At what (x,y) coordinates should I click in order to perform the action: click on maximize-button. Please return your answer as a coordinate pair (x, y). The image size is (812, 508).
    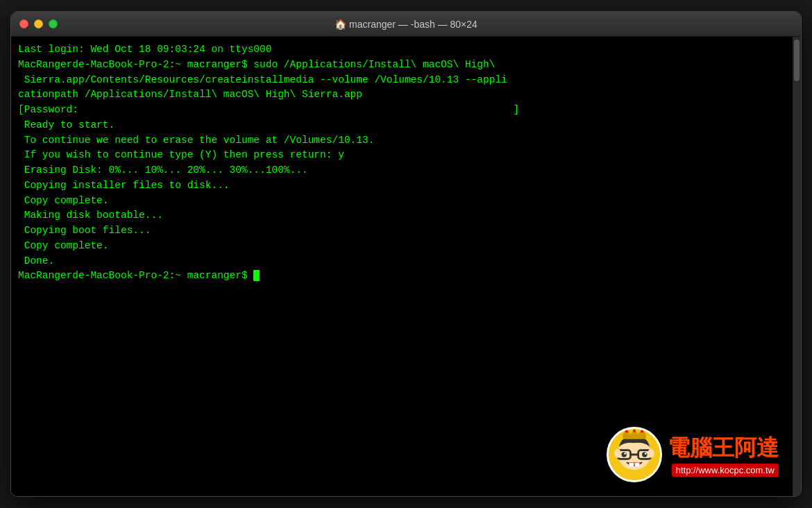
    Looking at the image, I should click on (53, 24).